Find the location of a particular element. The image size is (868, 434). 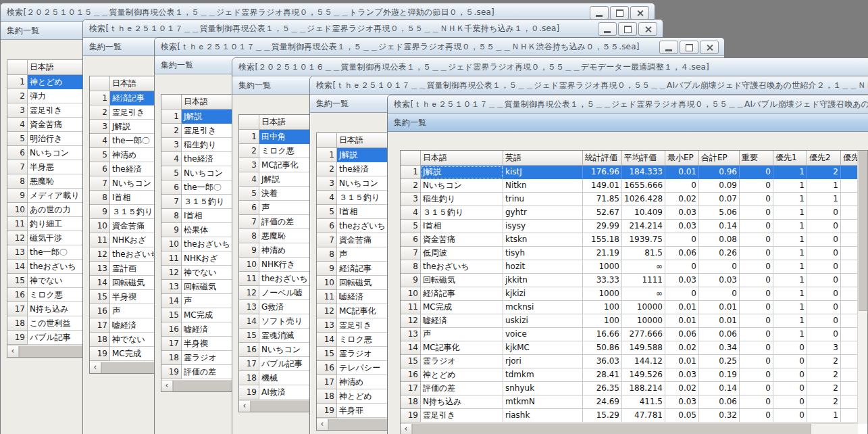

table-row: 5明治行き is located at coordinates (49, 139).